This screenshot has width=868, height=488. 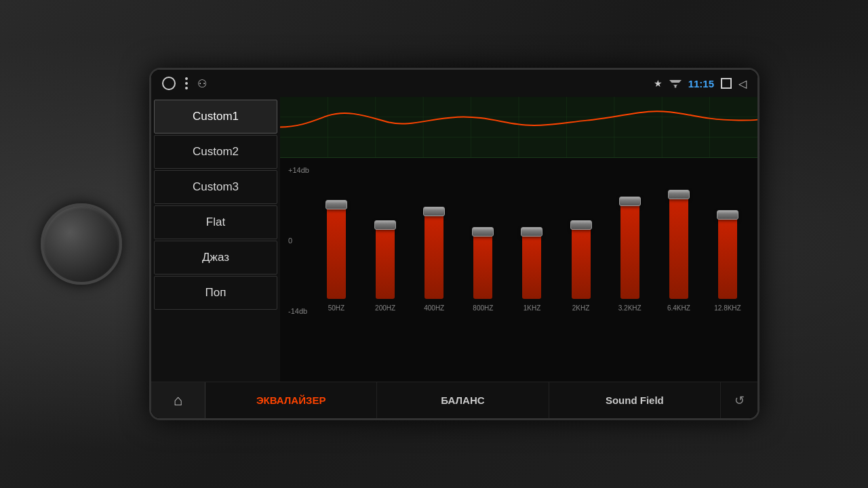 What do you see at coordinates (298, 170) in the screenshot?
I see `db-max-label: +14db` at bounding box center [298, 170].